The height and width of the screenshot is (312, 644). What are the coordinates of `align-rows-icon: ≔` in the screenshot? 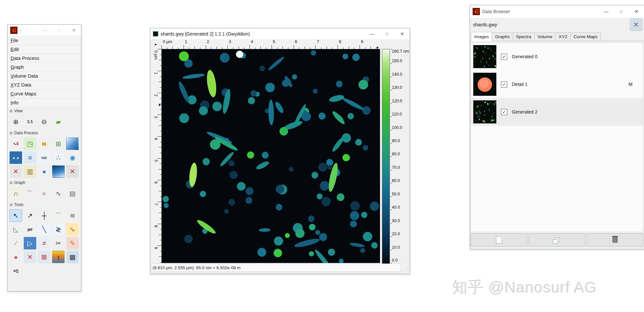 It's located at (44, 158).